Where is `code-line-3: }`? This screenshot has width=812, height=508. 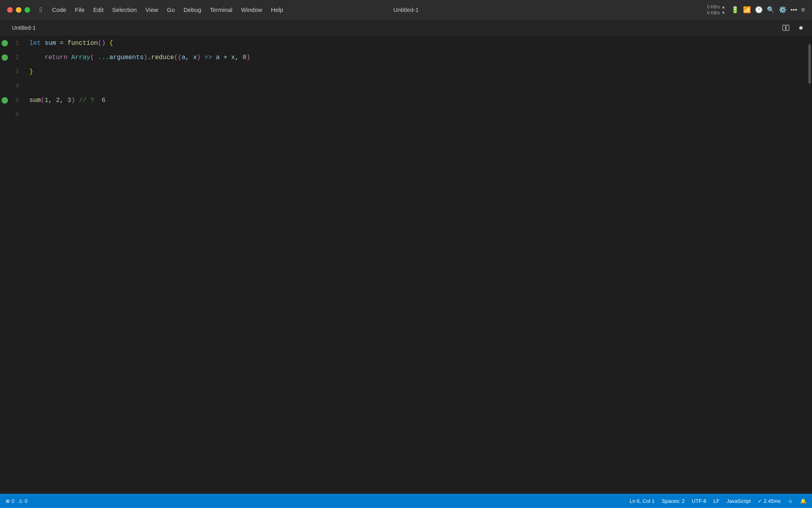 code-line-3: } is located at coordinates (415, 72).